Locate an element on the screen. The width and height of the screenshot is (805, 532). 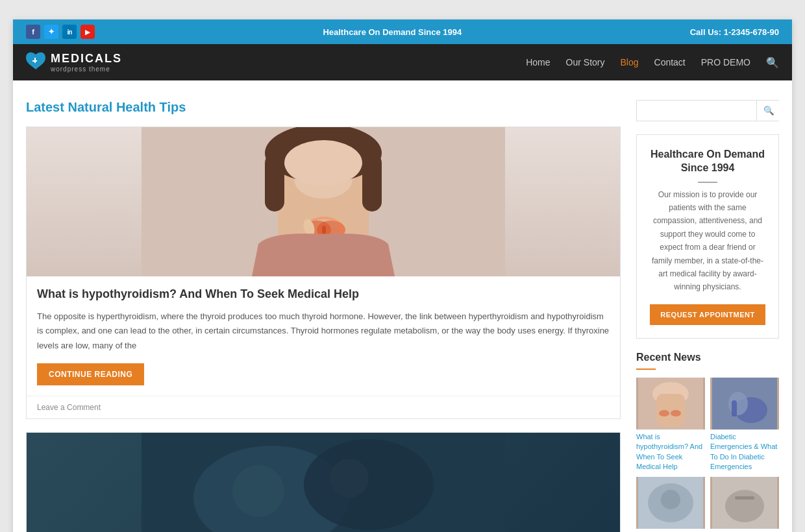
recent-news-link-1: What is hypothyroidism? And When To Seek… is located at coordinates (671, 452).